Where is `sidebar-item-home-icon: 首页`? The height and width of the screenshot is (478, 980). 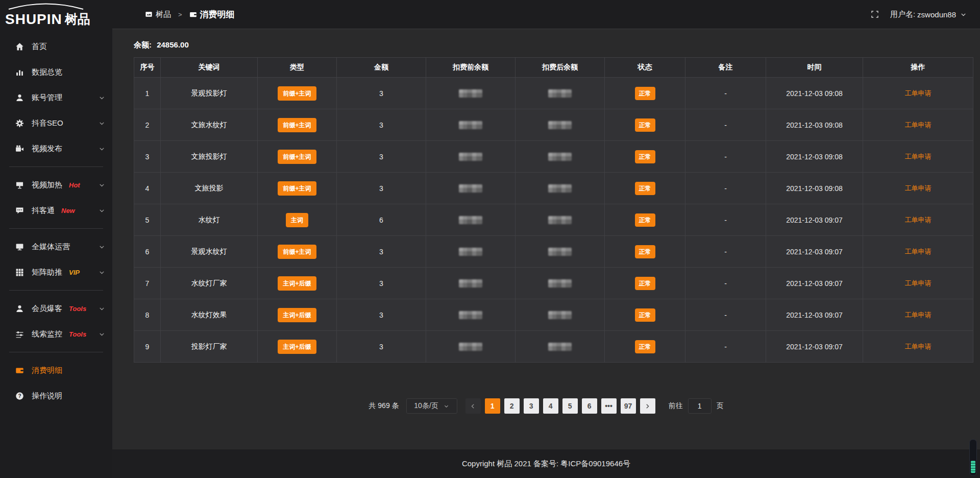
sidebar-item-home-icon: 首页 is located at coordinates (56, 46).